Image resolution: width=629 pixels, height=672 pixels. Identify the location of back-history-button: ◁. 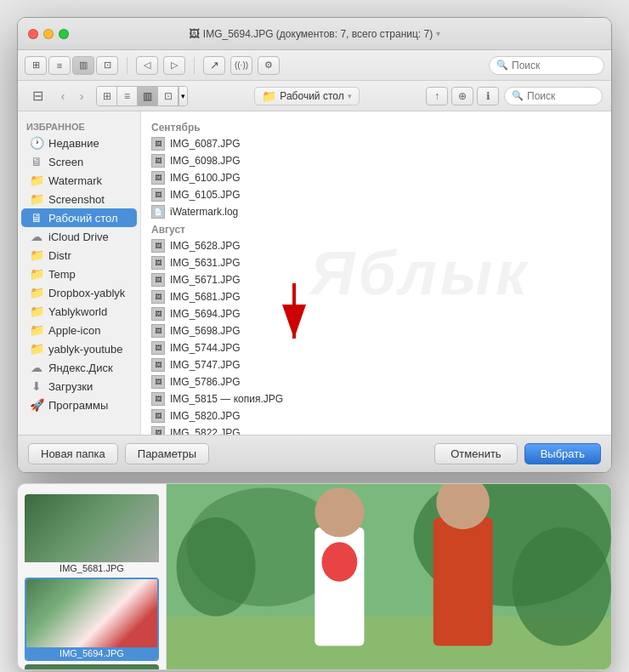
(147, 65).